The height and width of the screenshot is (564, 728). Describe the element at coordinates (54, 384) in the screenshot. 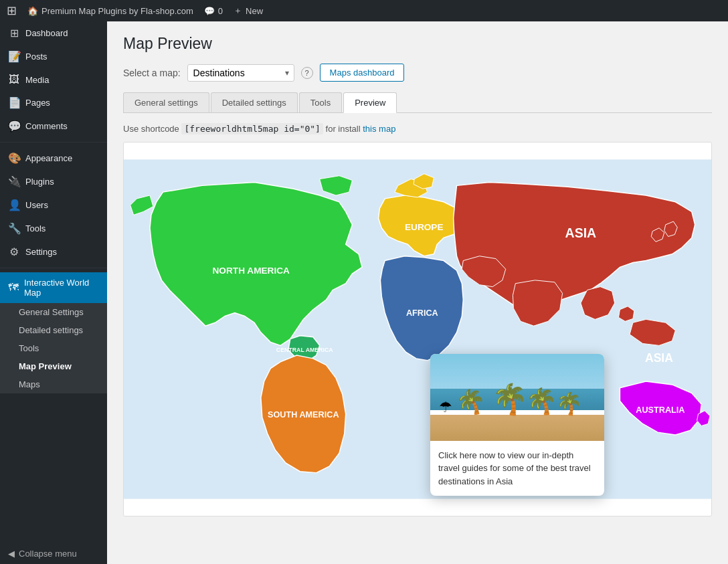

I see `submenu-maps: Maps` at that location.